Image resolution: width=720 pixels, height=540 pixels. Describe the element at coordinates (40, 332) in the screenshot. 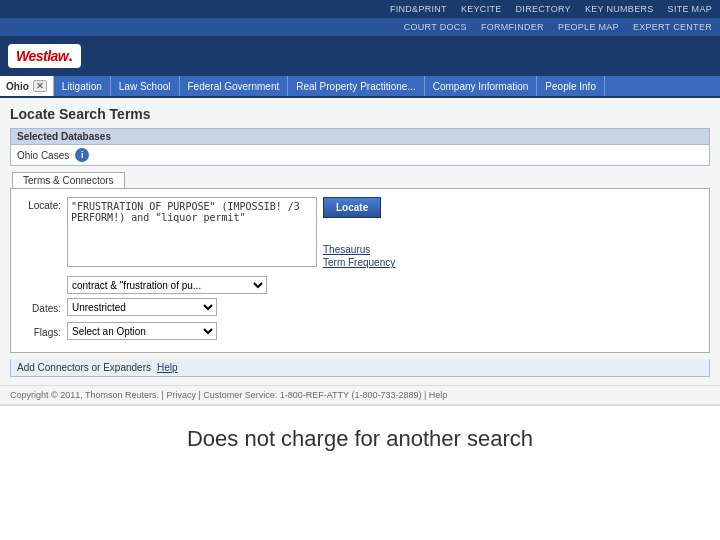

I see `flags-label: Flags:` at that location.